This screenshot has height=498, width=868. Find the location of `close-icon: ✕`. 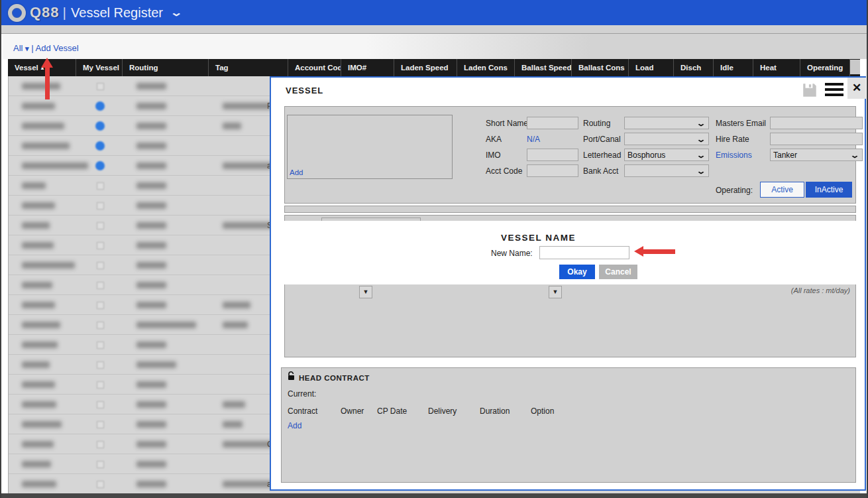

close-icon: ✕ is located at coordinates (857, 88).